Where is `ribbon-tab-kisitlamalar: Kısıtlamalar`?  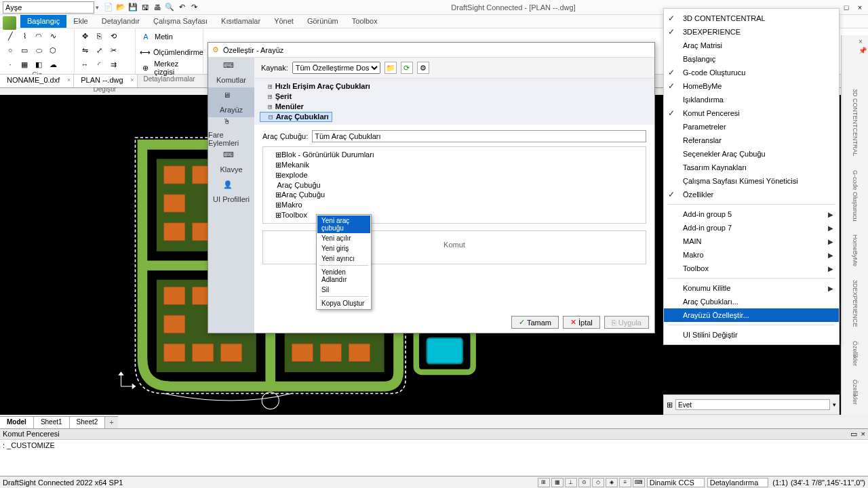
ribbon-tab-kisitlamalar: Kısıtlamalar is located at coordinates (241, 22).